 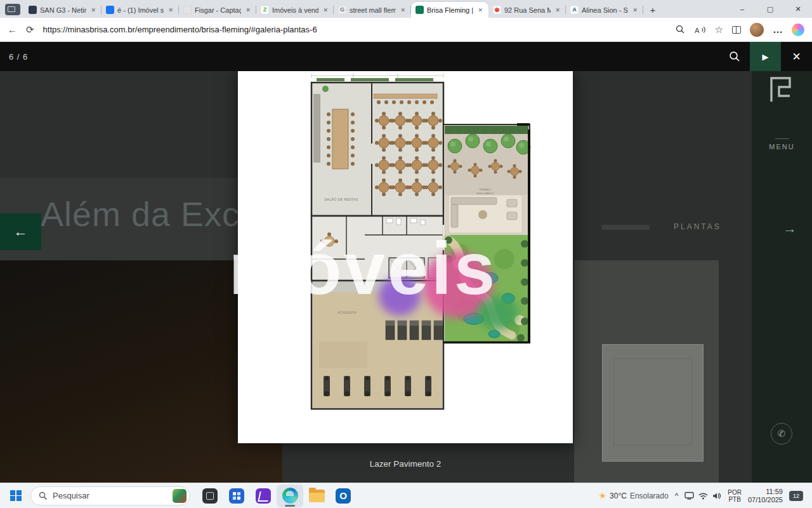 I want to click on terrace-label-1: TERRAÇO, so click(x=485, y=189).